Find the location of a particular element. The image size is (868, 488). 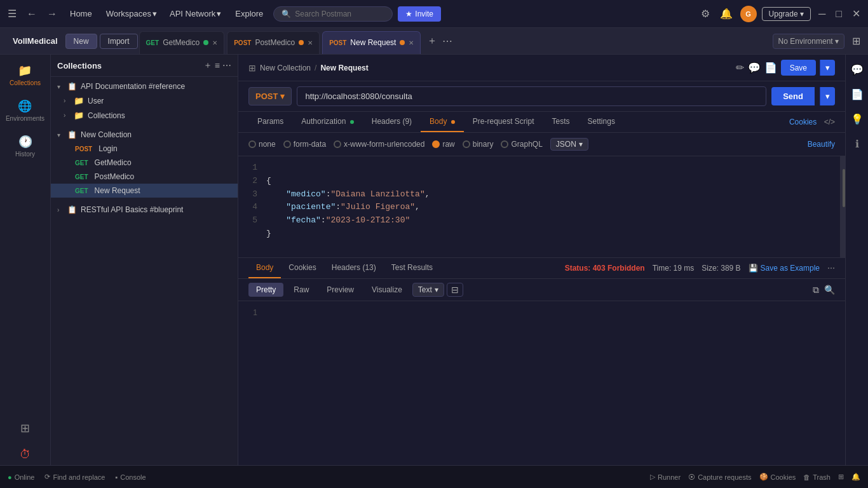

resp-body-tab-pretty: Pretty is located at coordinates (266, 290).